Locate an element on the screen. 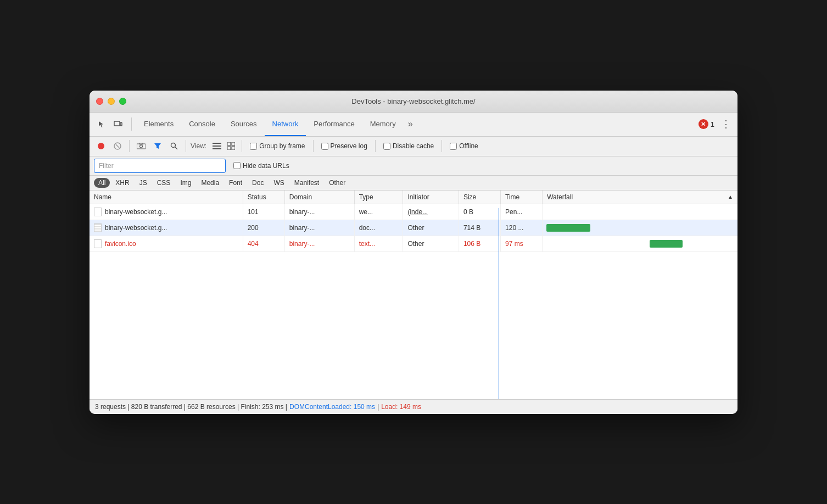  filter-button is located at coordinates (158, 146).